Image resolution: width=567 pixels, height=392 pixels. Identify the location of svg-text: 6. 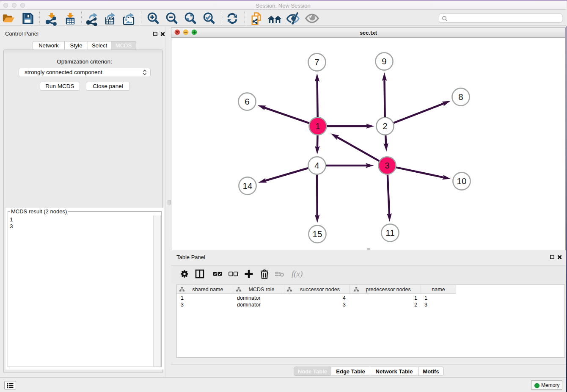
(247, 102).